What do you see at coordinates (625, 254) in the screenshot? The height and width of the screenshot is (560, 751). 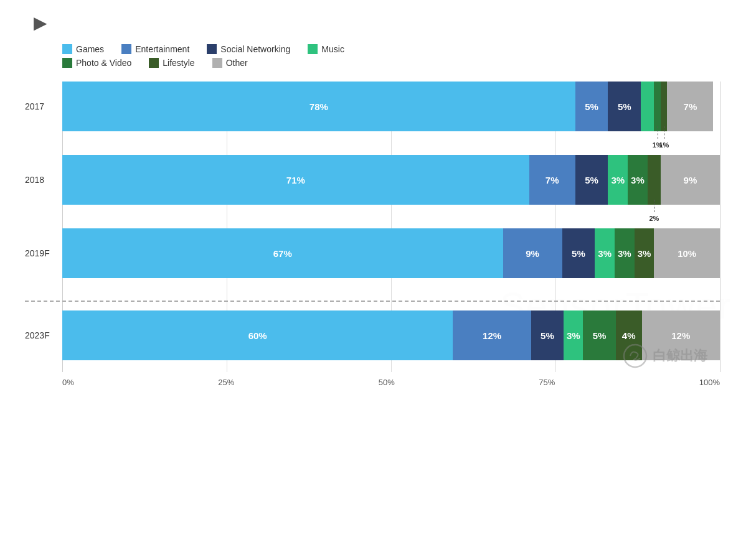 I see `segment-label-2019F-photo_video: 3%` at bounding box center [625, 254].